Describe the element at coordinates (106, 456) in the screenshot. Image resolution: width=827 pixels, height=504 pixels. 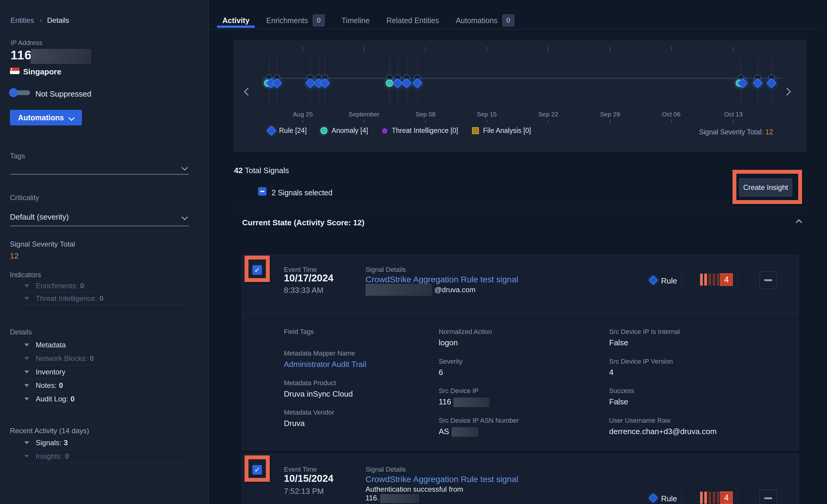
I see `sidebar-item-insights: Insights:0` at that location.